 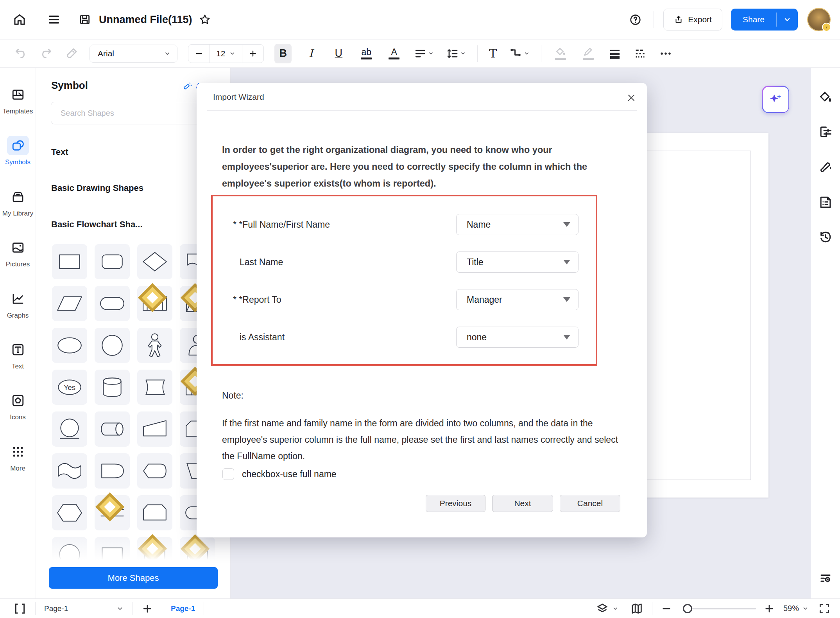 What do you see at coordinates (787, 20) in the screenshot?
I see `share-dropdown` at bounding box center [787, 20].